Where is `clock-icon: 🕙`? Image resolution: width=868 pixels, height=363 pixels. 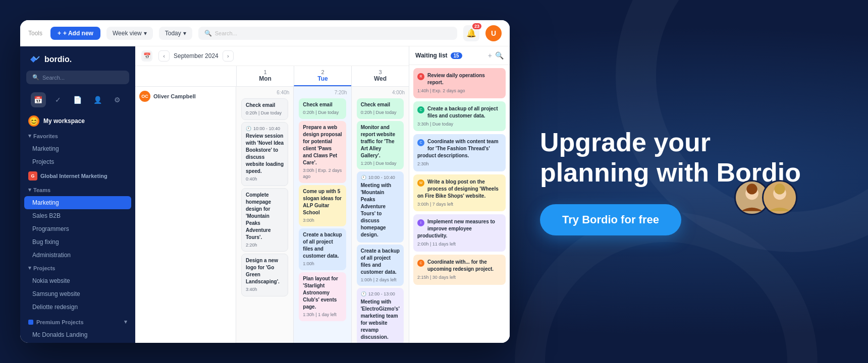
clock-icon: 🕙 is located at coordinates (248, 129).